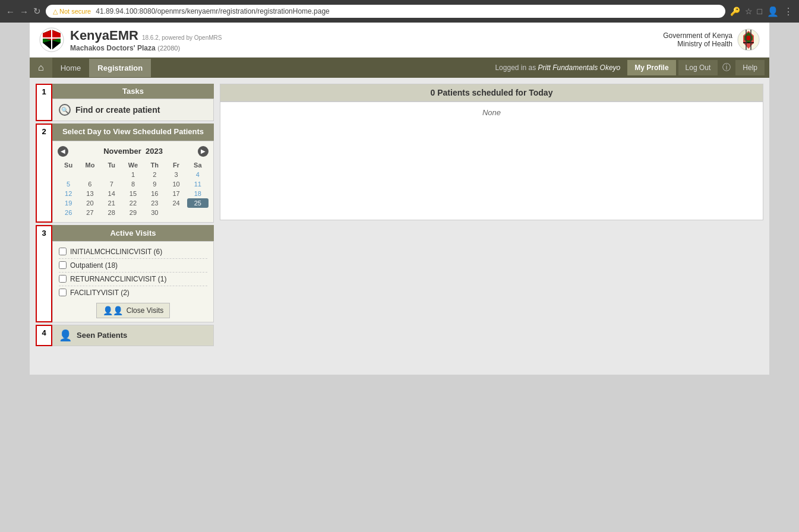  I want to click on kenya-logo, so click(52, 40).